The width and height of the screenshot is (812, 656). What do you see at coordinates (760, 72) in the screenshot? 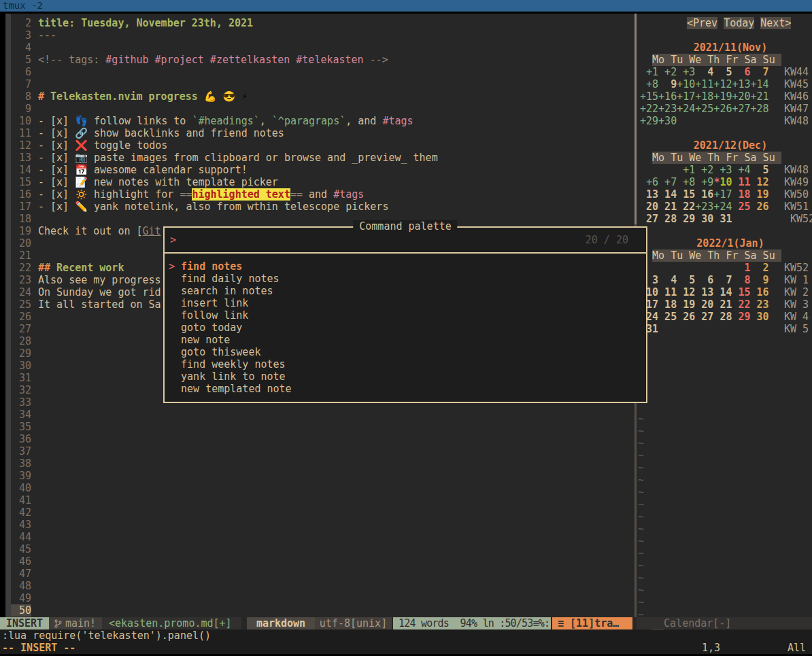
I see `calendar-days: 7` at bounding box center [760, 72].